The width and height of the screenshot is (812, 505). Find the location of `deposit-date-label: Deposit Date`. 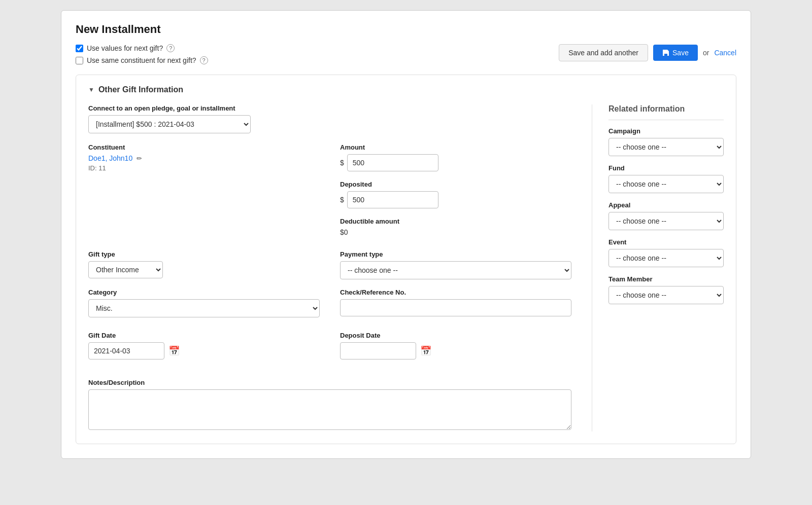

deposit-date-label: Deposit Date is located at coordinates (456, 336).